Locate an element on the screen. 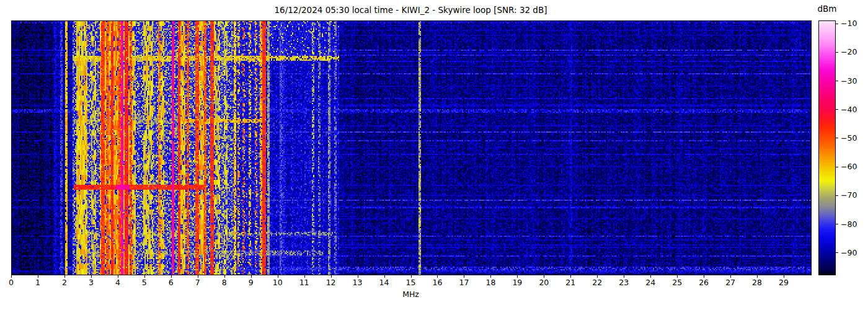 The width and height of the screenshot is (868, 310). x-tick-label: 9 is located at coordinates (251, 283).